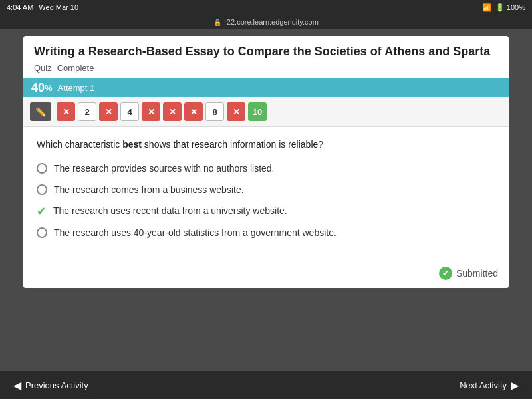  What do you see at coordinates (489, 386) in the screenshot?
I see `next-activity-button: Next Activity ▶` at bounding box center [489, 386].